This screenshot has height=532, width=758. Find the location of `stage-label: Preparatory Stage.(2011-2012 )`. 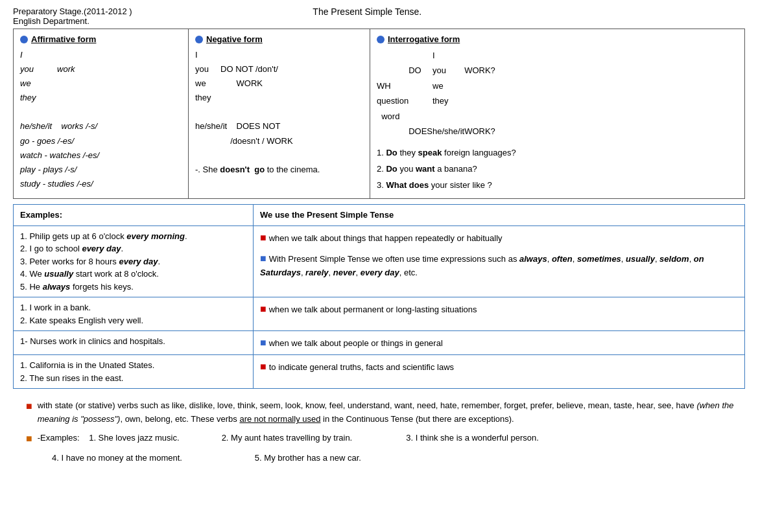

stage-label: Preparatory Stage.(2011-2012 ) is located at coordinates (73, 12).